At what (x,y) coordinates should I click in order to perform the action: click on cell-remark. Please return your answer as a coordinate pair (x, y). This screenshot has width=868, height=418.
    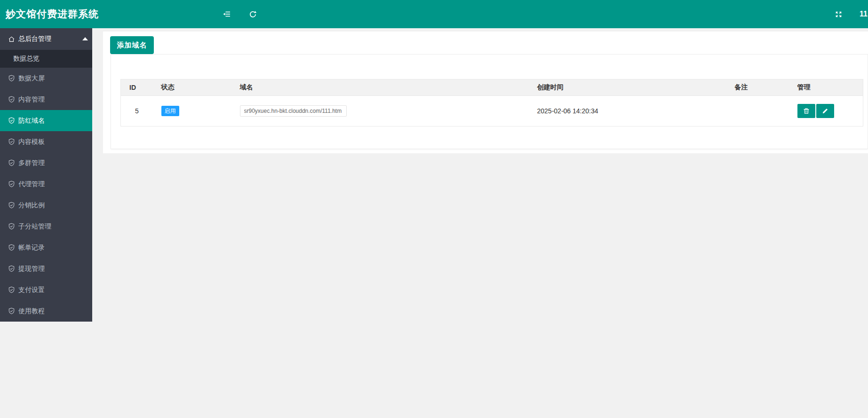
    Looking at the image, I should click on (757, 111).